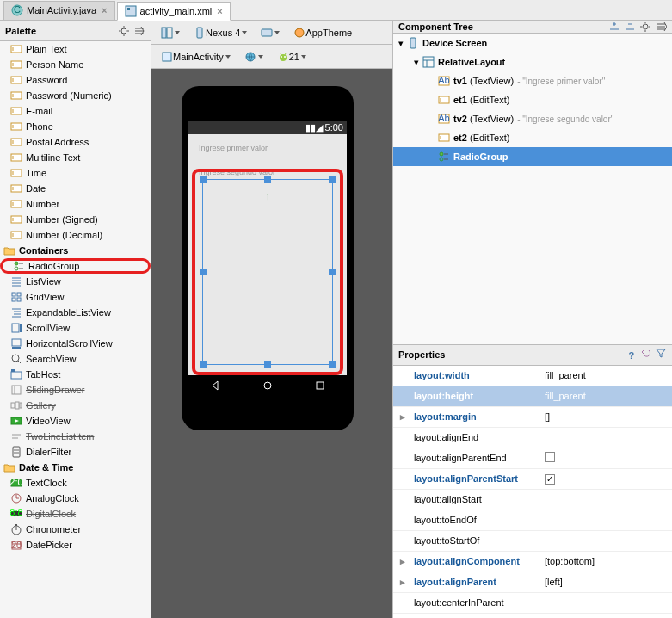 The image size is (672, 618). Describe the element at coordinates (76, 142) in the screenshot. I see `palette-item-postal-address: Postal Address` at that location.